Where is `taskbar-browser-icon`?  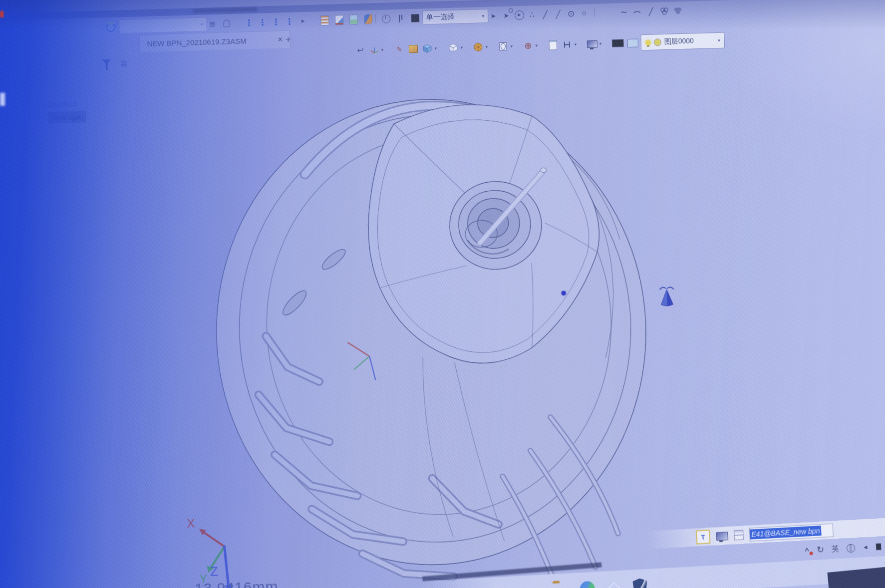
taskbar-browser-icon is located at coordinates (588, 585).